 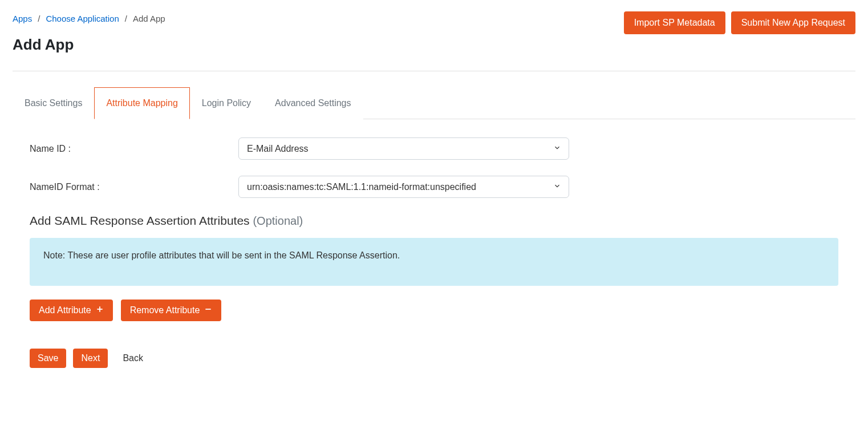 I want to click on nameid-format-label: NameID Format :, so click(x=134, y=187).